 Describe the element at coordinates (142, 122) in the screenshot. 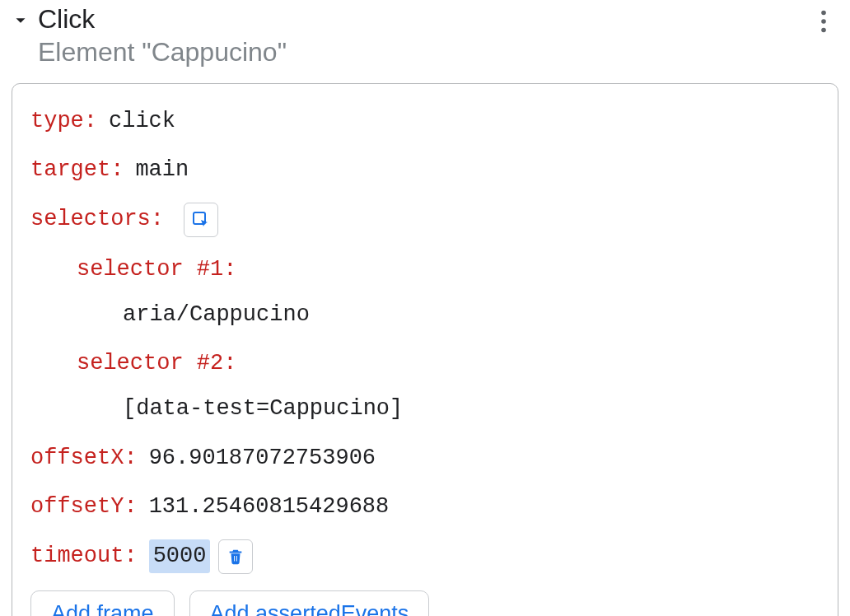

I see `value-type: click` at that location.